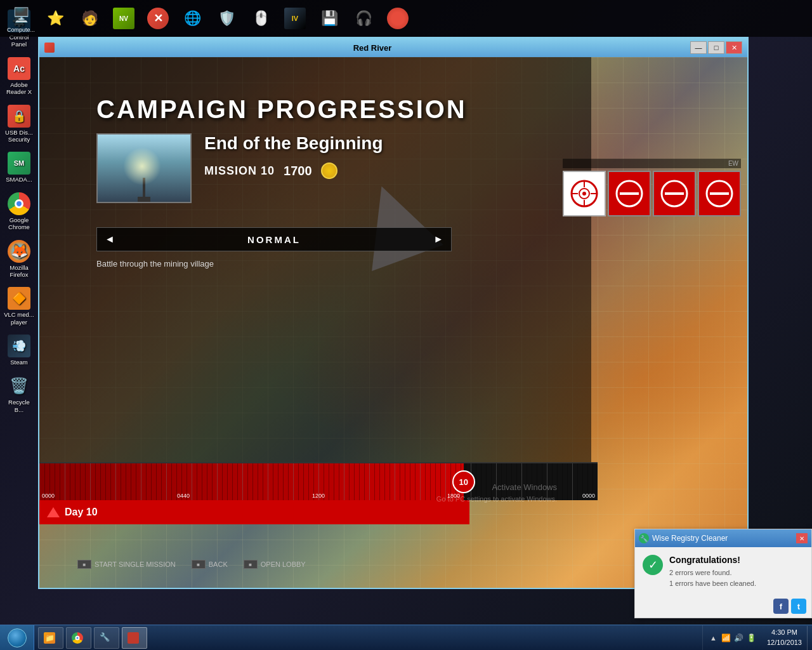 This screenshot has height=650, width=812. I want to click on top-icon-nvidia: NV, so click(124, 18).